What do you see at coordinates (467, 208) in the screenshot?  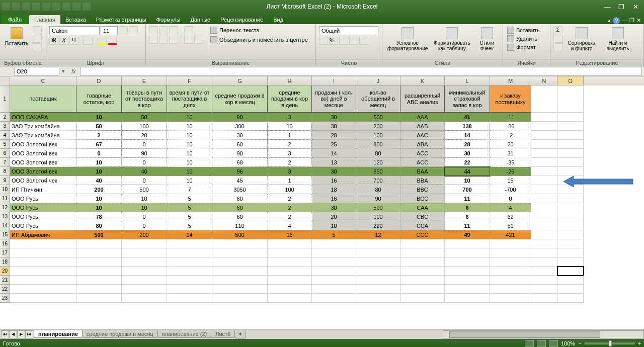 I see `cell: 6` at bounding box center [467, 208].